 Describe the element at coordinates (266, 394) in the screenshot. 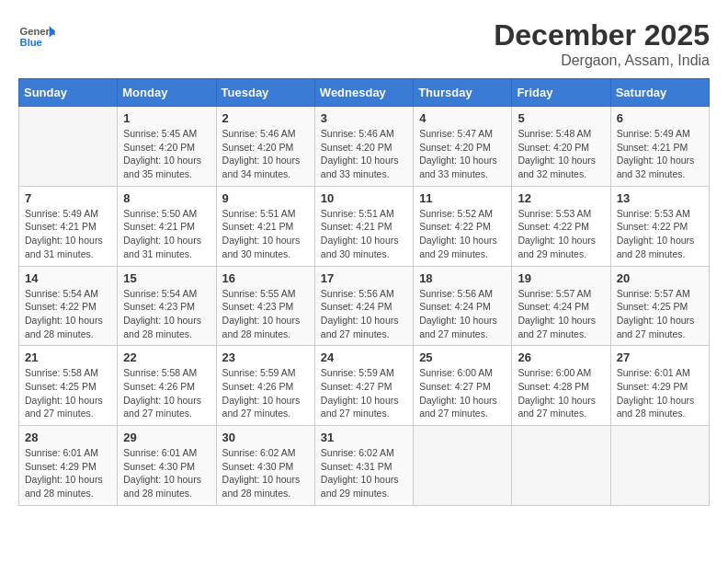

I see `day-info: Sunrise: 5:59 AMSunset: 4:26 PMDaylight:…` at that location.